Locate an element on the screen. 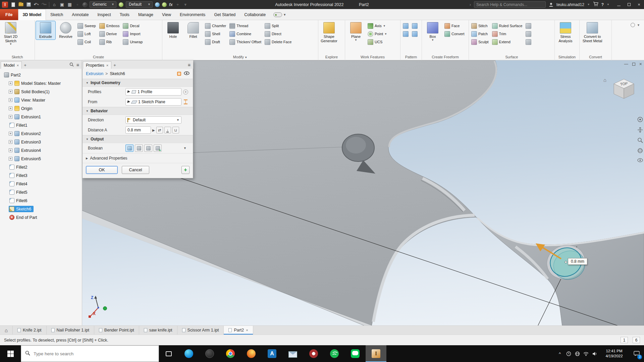 The image size is (644, 362). ribbon-button-sculpt: Sculpt is located at coordinates (480, 42).